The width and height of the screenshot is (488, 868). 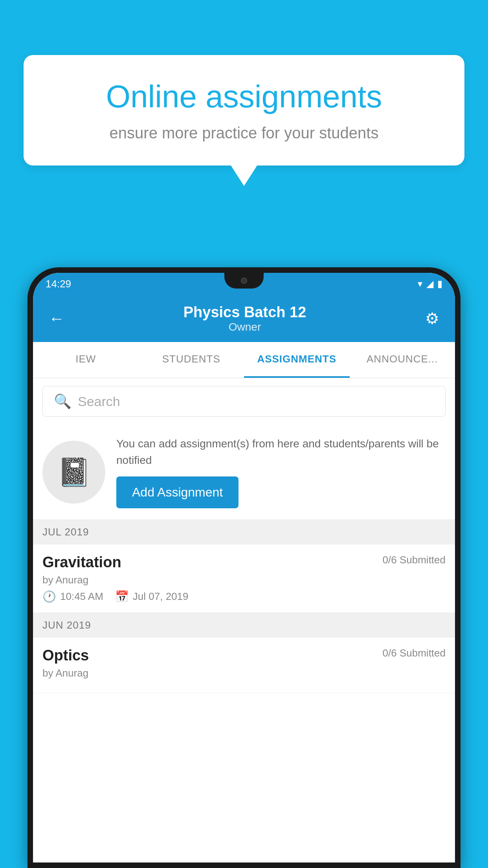 I want to click on assignment-submitted-gravitation: 0/6 Submitted, so click(x=414, y=560).